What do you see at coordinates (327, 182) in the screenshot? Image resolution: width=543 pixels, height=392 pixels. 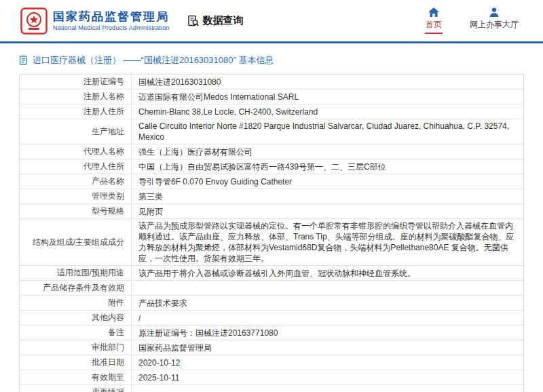 I see `row-value: 导引导管6F 0.070 Envoy Guiding Catheter` at bounding box center [327, 182].